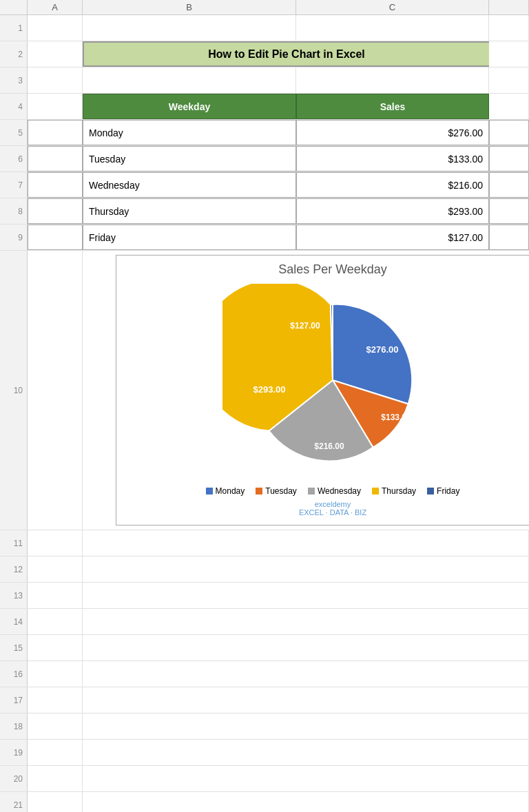  What do you see at coordinates (55, 185) in the screenshot?
I see `cell-7a` at bounding box center [55, 185].